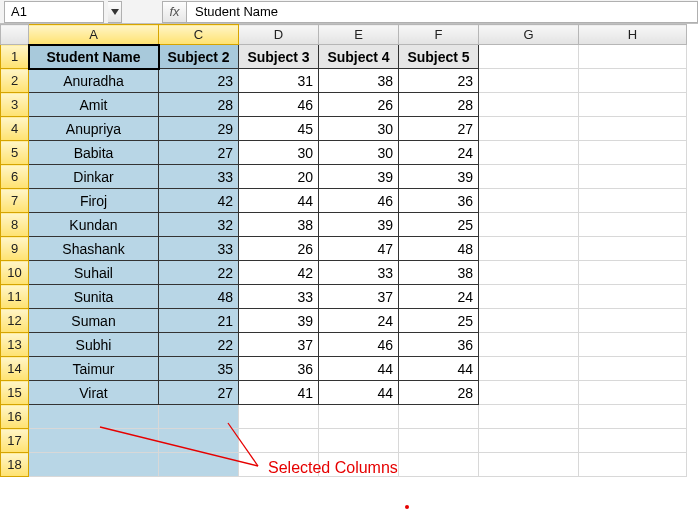 The image size is (698, 530). What do you see at coordinates (94, 417) in the screenshot?
I see `cell-A16` at bounding box center [94, 417].